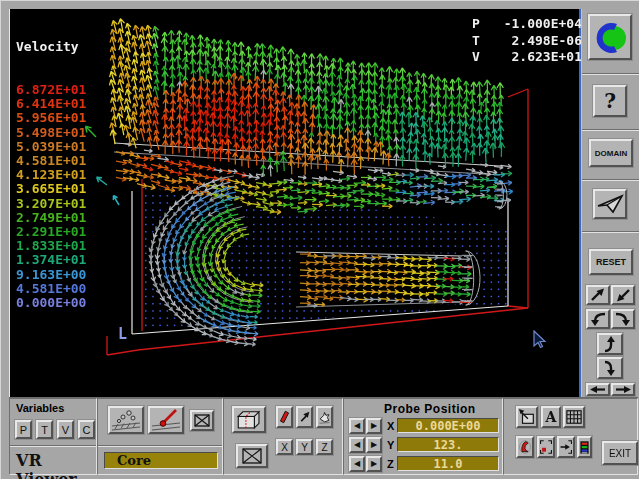  Describe the element at coordinates (620, 453) in the screenshot. I see `exit-button: EXIT` at that location.